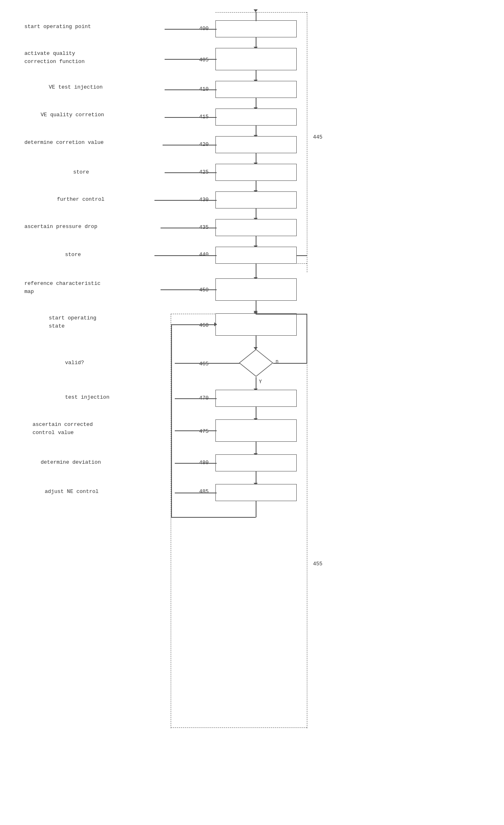 This screenshot has height=825, width=504. What do you see at coordinates (96, 27) in the screenshot?
I see `label-400: start operating point` at bounding box center [96, 27].